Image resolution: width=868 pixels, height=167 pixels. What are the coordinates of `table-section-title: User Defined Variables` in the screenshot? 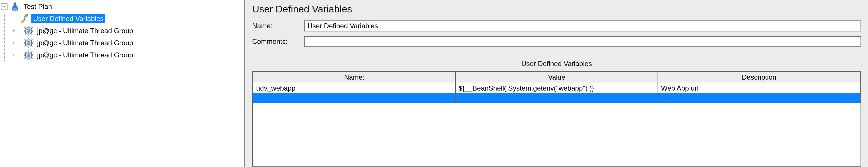 It's located at (557, 64).